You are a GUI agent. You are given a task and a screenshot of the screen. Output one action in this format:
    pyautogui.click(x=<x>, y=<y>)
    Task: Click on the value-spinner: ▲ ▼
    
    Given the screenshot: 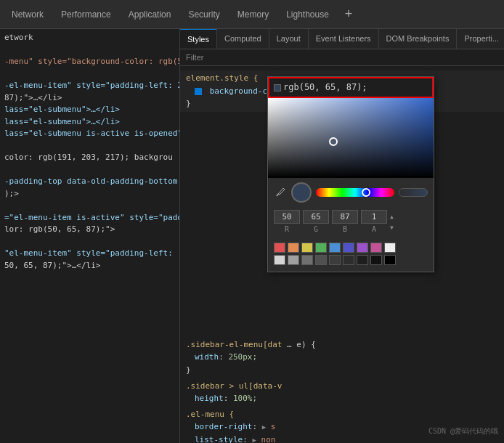 What is the action you would take?
    pyautogui.click(x=392, y=223)
    